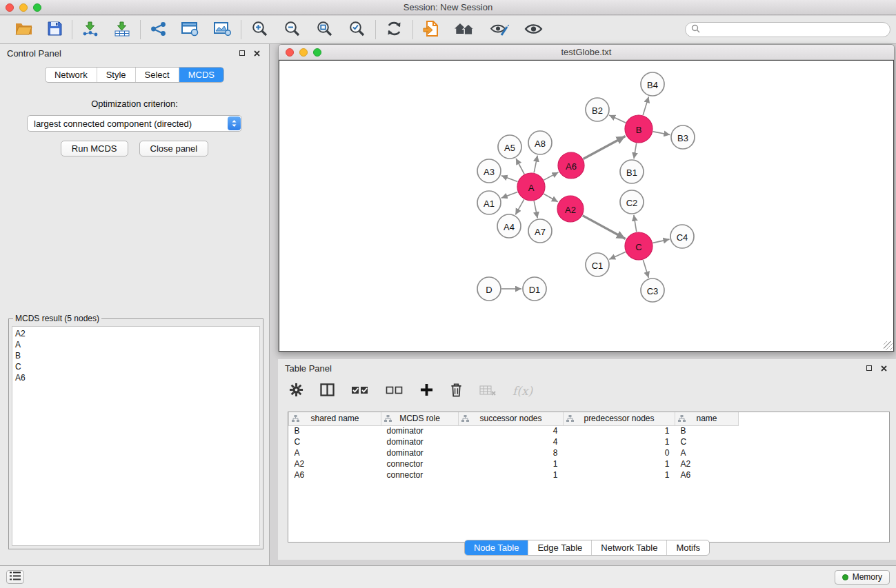 This screenshot has height=588, width=896. What do you see at coordinates (15, 577) in the screenshot?
I see `task-history-button` at bounding box center [15, 577].